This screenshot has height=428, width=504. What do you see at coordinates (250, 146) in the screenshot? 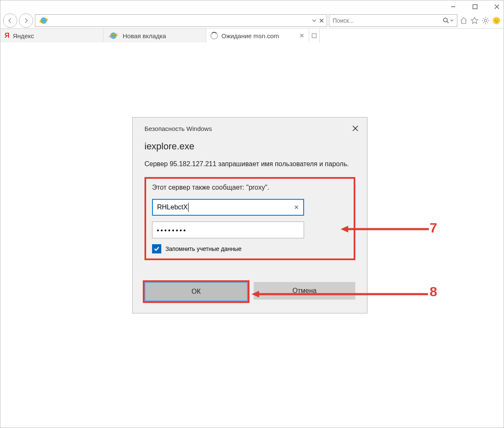
I see `dialog-app-name: iexplore.exe` at bounding box center [250, 146].